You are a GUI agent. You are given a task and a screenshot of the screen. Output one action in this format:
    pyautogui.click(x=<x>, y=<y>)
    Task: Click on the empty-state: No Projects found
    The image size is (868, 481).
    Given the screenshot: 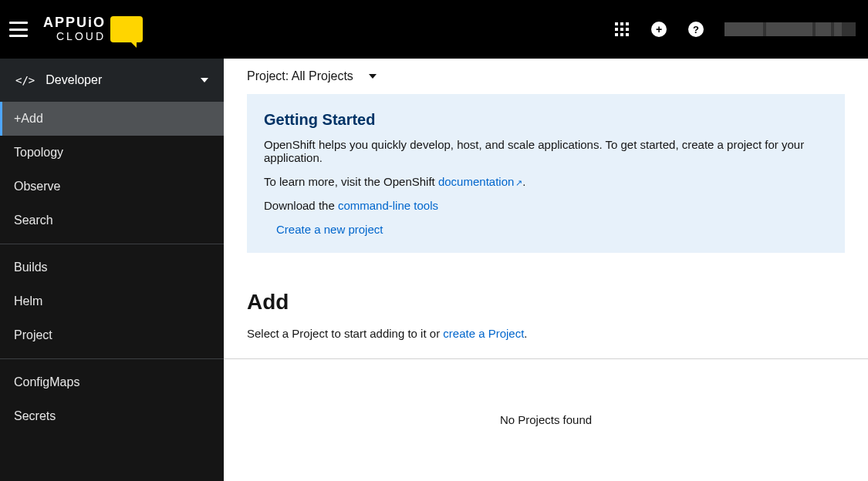 What is the action you would take?
    pyautogui.click(x=546, y=419)
    